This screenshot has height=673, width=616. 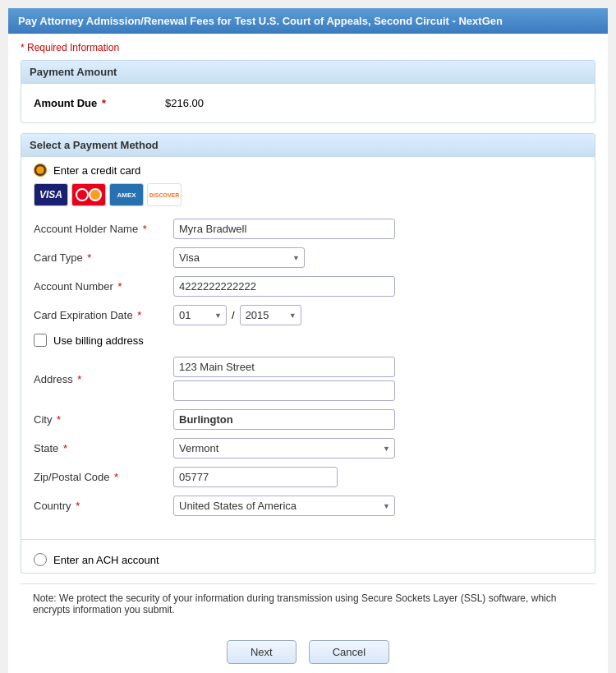 What do you see at coordinates (164, 195) in the screenshot?
I see `discover-icon: DISCOVER` at bounding box center [164, 195].